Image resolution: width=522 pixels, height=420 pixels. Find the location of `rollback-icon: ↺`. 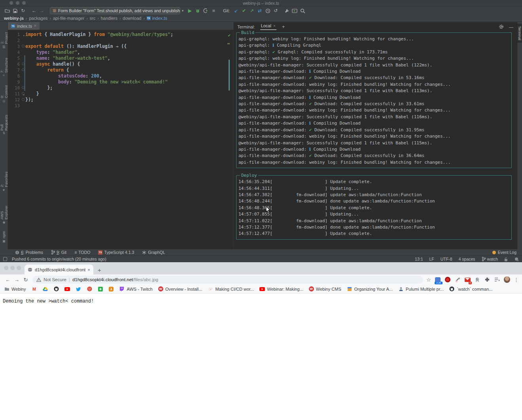

rollback-icon: ↺ is located at coordinates (276, 11).